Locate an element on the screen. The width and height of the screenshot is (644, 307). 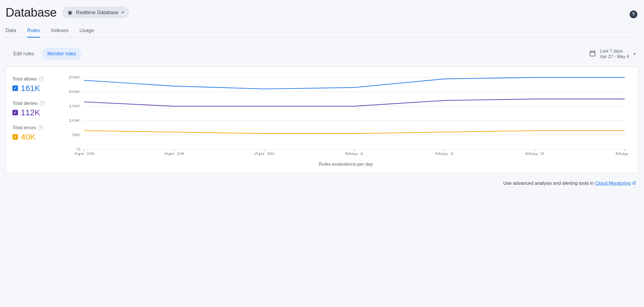
external-link-icon is located at coordinates (634, 184).